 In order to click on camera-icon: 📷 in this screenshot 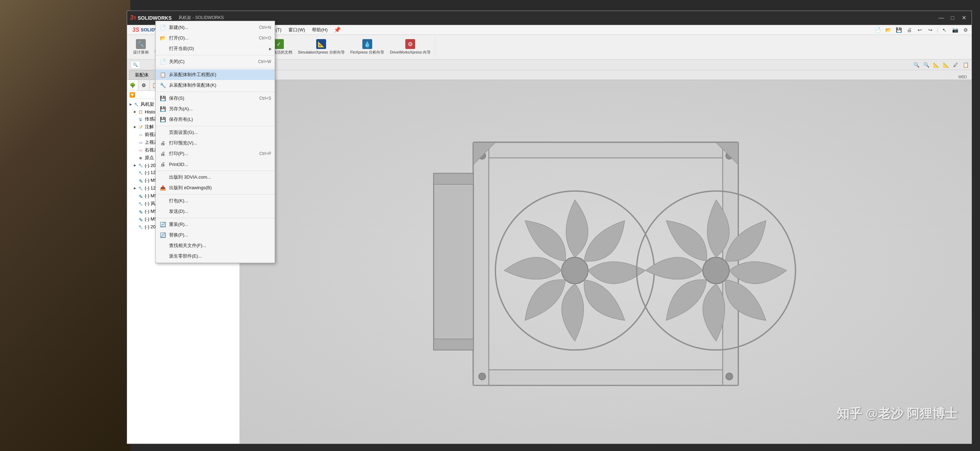, I will do `click(955, 30)`.